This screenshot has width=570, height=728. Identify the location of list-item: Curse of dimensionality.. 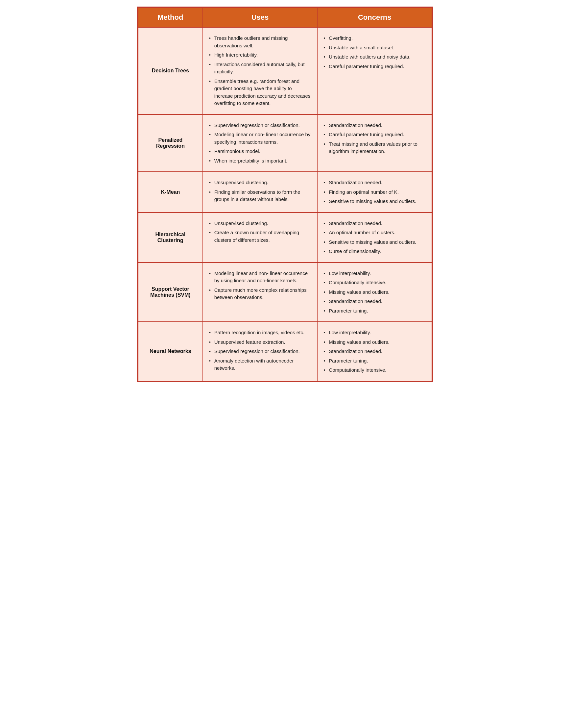
(374, 251).